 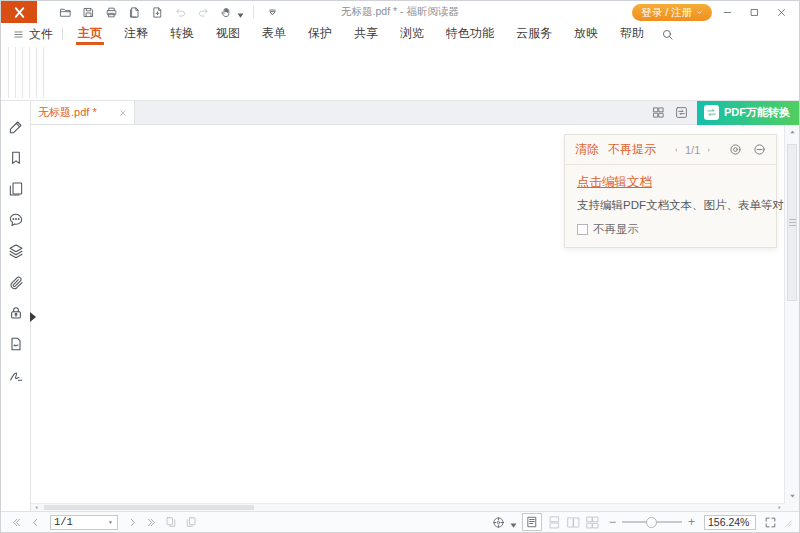 What do you see at coordinates (123, 113) in the screenshot?
I see `tab-close-button` at bounding box center [123, 113].